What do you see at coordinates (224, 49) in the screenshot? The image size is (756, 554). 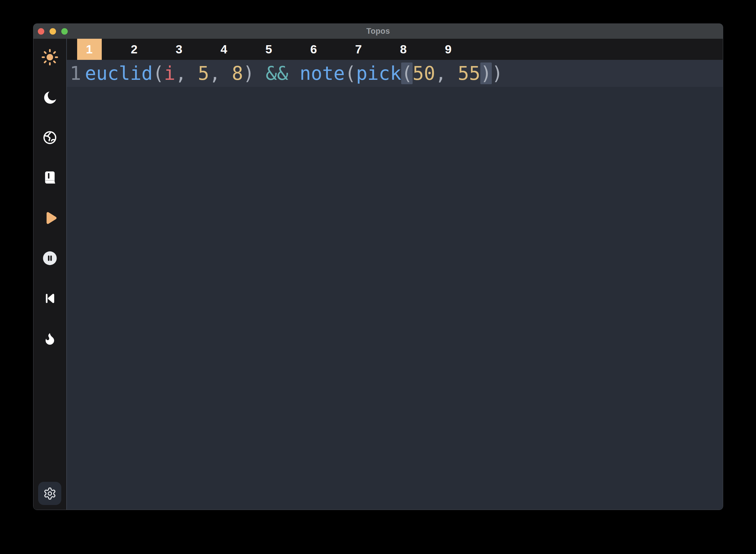 I see `tab-label: 4` at bounding box center [224, 49].